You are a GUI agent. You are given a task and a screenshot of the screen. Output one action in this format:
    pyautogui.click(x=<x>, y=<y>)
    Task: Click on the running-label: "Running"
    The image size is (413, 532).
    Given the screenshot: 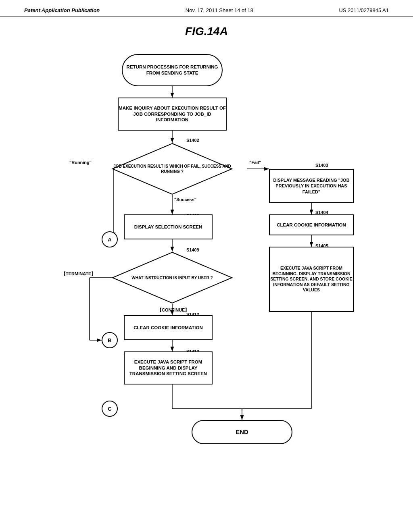 What is the action you would take?
    pyautogui.click(x=81, y=162)
    